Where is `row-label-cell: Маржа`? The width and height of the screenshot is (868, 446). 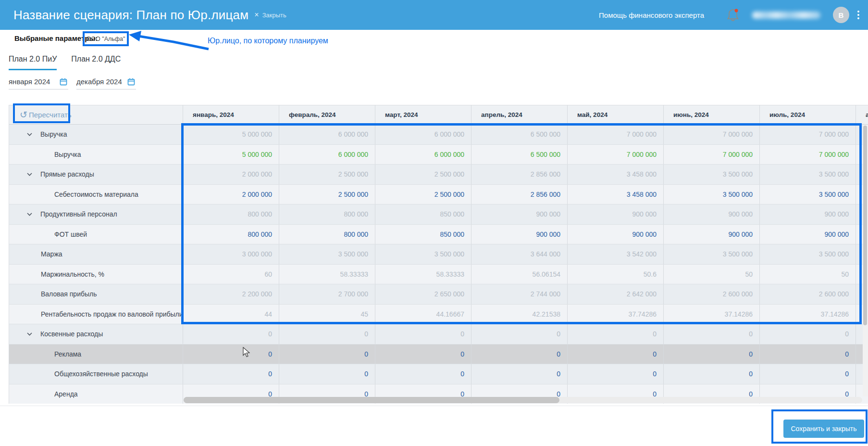
row-label-cell: Маржа is located at coordinates (96, 254).